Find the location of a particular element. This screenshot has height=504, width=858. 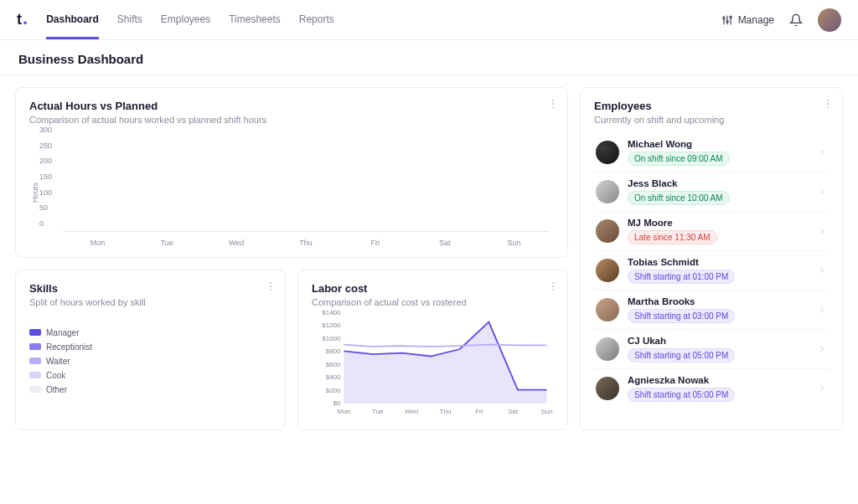

employee-row: Agnieszka NowakShift starting at 05:00 P… is located at coordinates (711, 388).